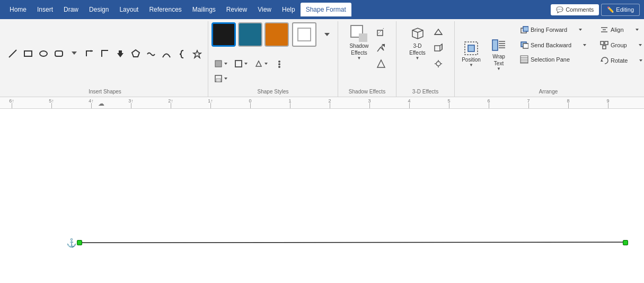 The height and width of the screenshot is (283, 644). I want to click on 3d-lighting-btn, so click(438, 64).